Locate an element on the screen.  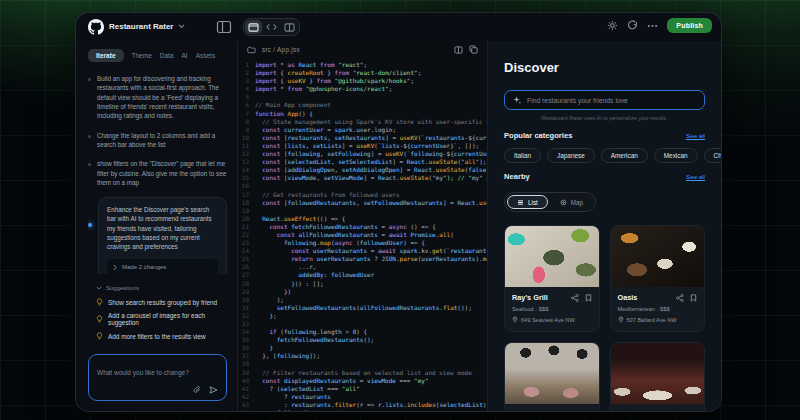
code-line: 36 } is located at coordinates (362, 348).